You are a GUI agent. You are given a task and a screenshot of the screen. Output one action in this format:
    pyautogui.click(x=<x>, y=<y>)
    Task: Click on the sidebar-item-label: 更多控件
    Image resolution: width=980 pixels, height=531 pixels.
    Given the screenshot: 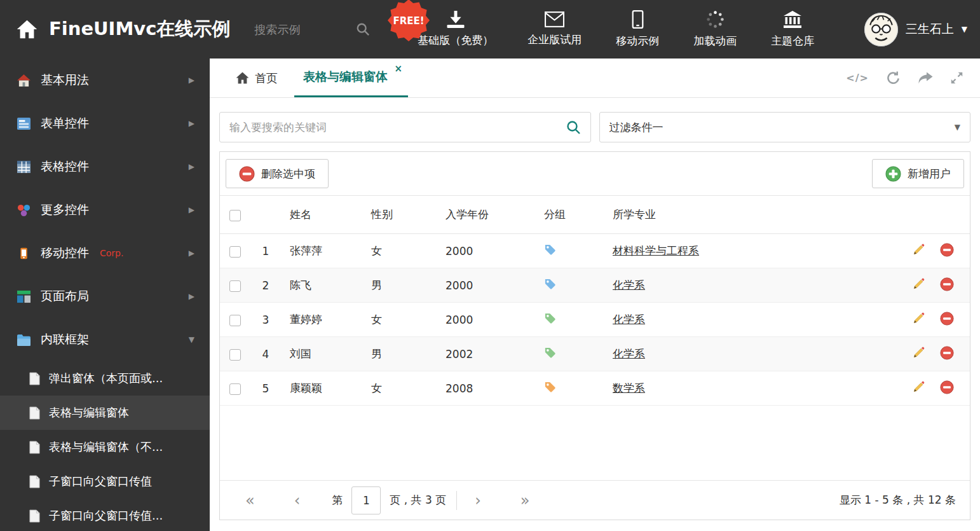 What is the action you would take?
    pyautogui.click(x=65, y=210)
    